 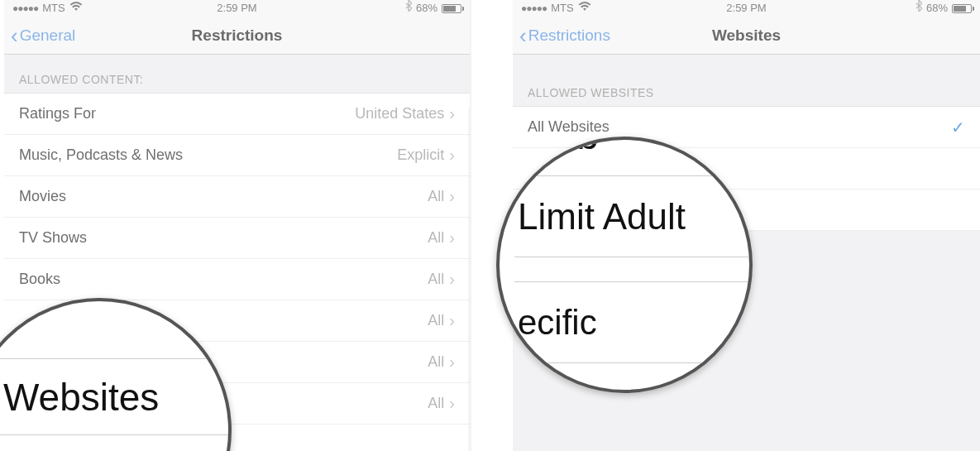 I want to click on back-button: ‹ Restrictions, so click(x=562, y=36).